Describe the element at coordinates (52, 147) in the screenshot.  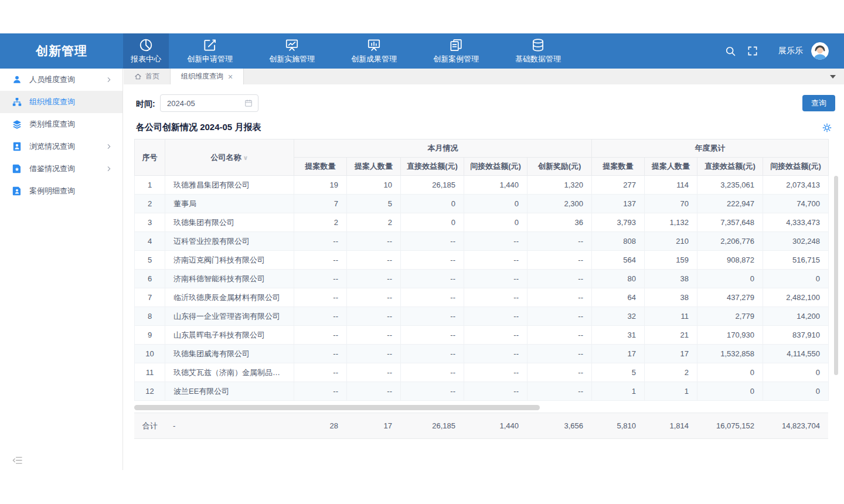
I see `sidebar-item-label: 浏览情况查询` at that location.